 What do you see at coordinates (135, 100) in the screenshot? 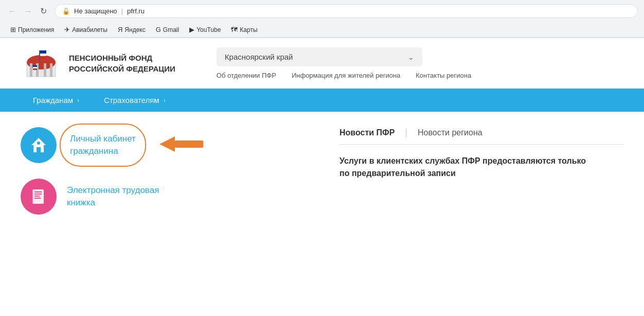
I see `nav-strahovatelyam: Страхователям ›` at bounding box center [135, 100].